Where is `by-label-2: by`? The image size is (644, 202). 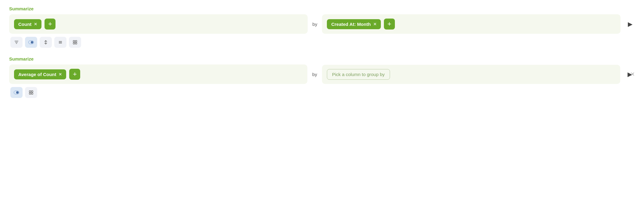
by-label-2: by is located at coordinates (315, 74).